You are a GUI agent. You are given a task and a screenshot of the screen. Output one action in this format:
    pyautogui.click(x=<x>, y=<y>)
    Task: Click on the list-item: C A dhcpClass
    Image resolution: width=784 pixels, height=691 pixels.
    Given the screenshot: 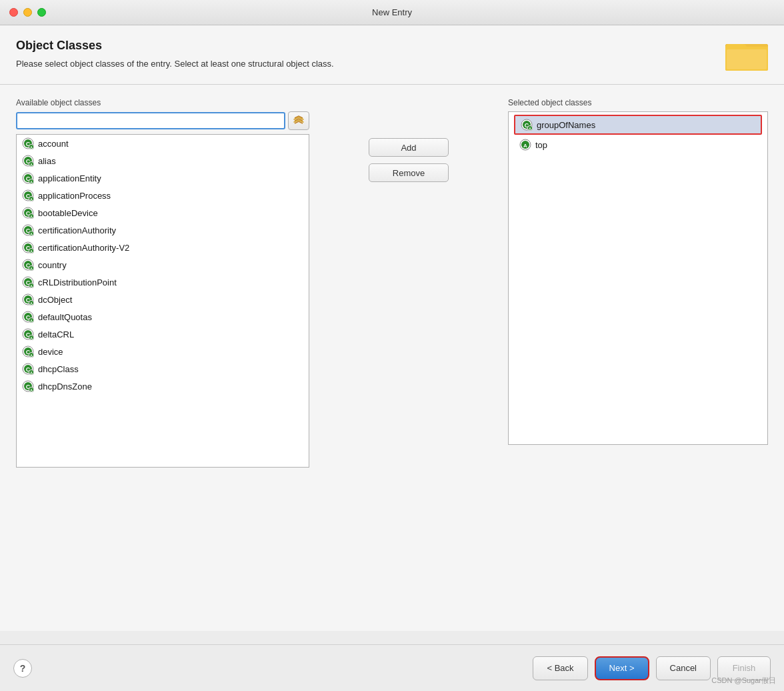 What is the action you would take?
    pyautogui.click(x=163, y=369)
    